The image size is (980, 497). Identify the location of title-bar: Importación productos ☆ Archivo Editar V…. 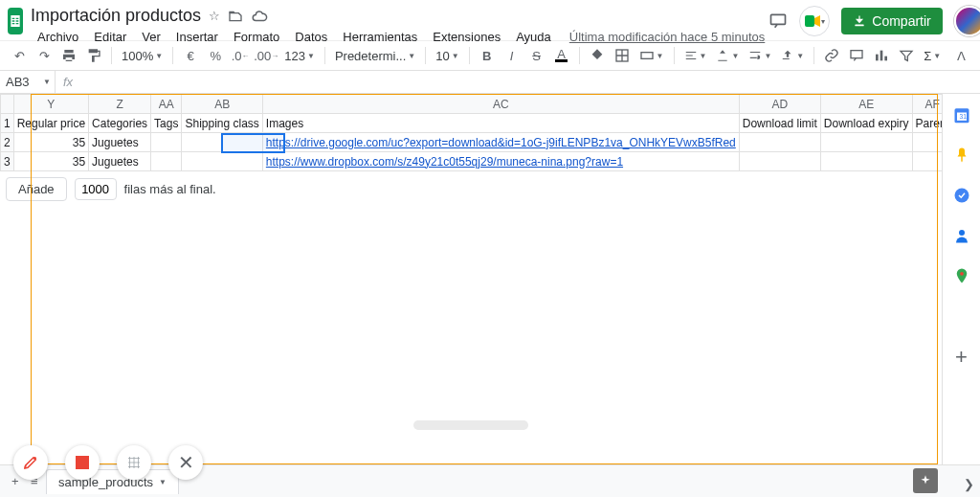
(490, 20).